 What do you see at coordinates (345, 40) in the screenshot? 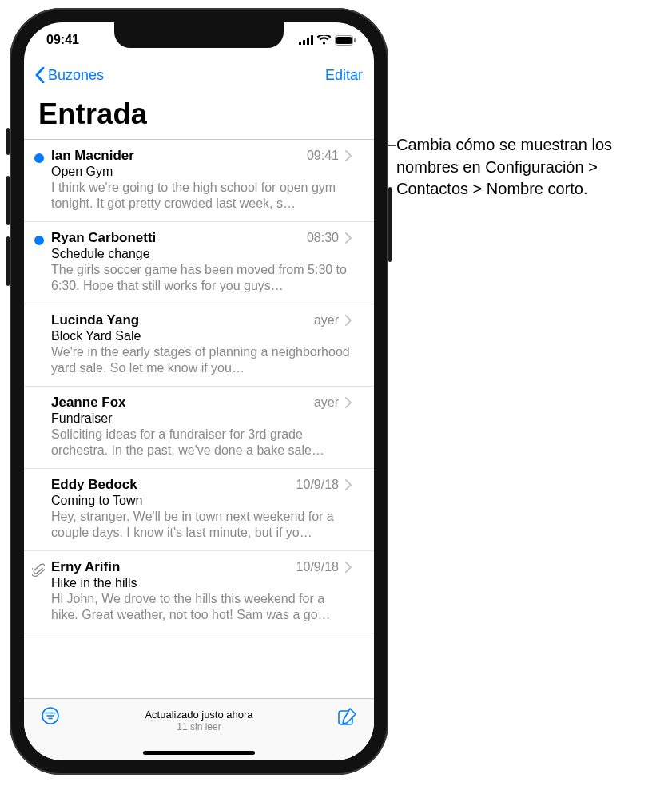
I see `battery-icon` at bounding box center [345, 40].